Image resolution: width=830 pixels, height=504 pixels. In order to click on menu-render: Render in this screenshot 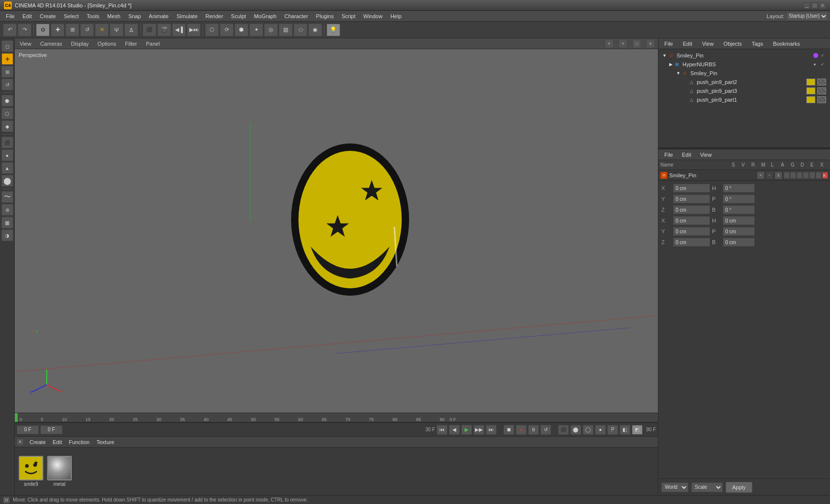, I will do `click(214, 16)`.